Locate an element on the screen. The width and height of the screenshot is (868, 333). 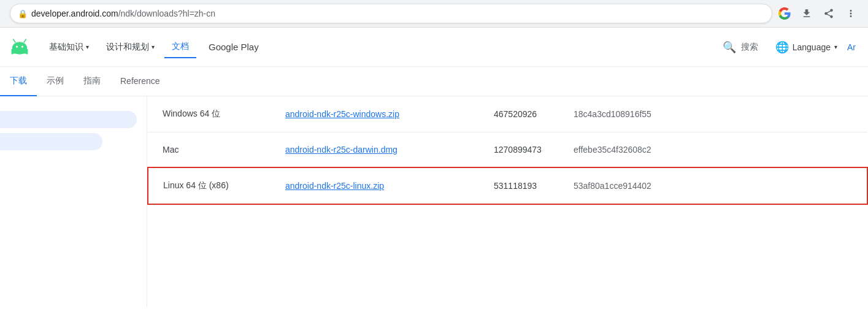
checksum-cell: 18c4a3cd108916f55 is located at coordinates (713, 114).